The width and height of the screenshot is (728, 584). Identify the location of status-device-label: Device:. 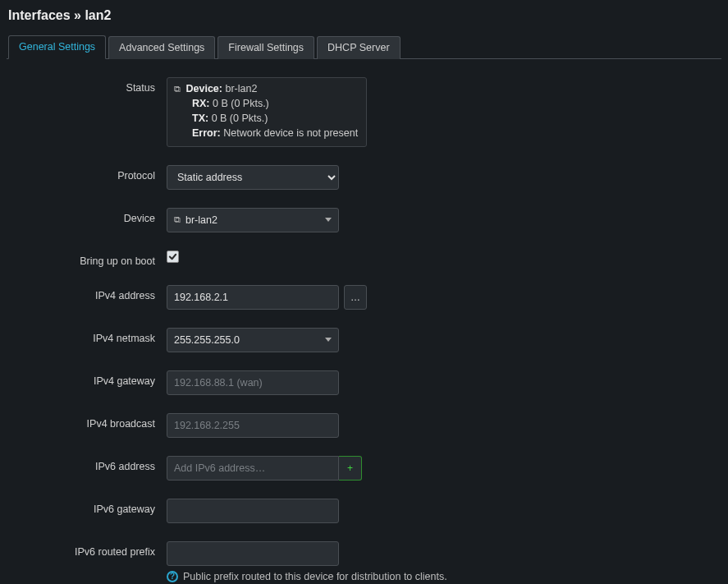
(204, 89).